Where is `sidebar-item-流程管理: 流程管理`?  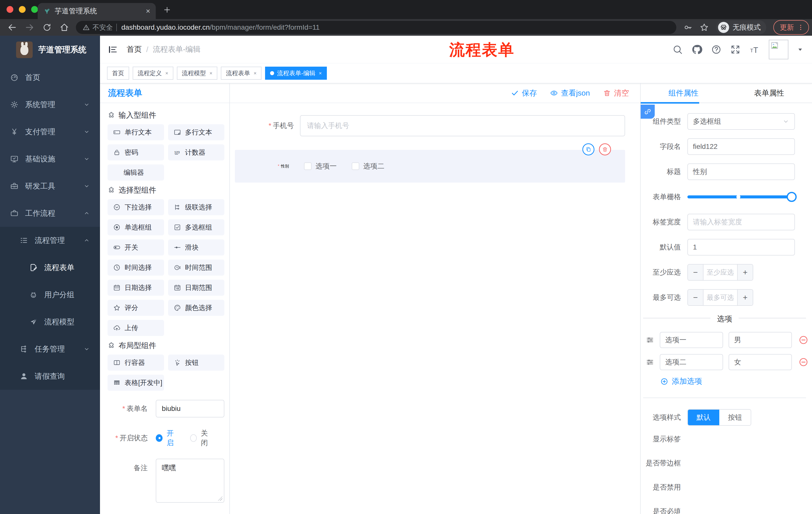
sidebar-item-流程管理: 流程管理 is located at coordinates (50, 240).